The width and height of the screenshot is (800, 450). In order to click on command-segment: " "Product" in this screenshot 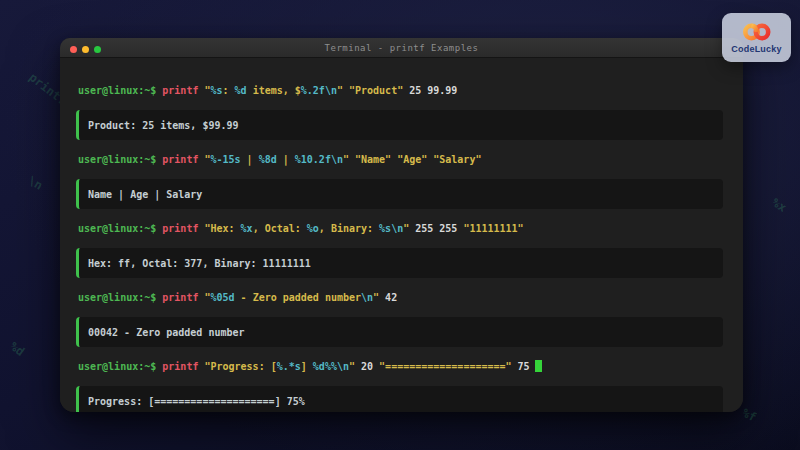, I will do `click(373, 90)`.